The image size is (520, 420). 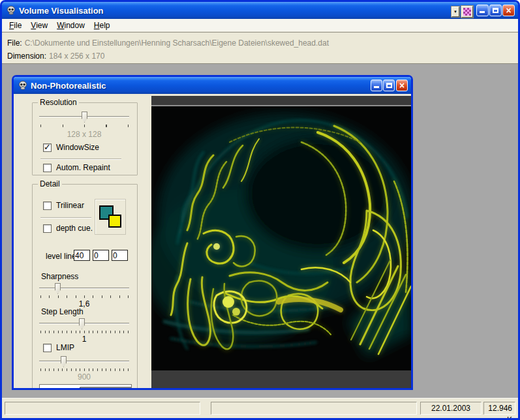 What do you see at coordinates (455, 12) in the screenshot?
I see `down-arrow-icon: ▼` at bounding box center [455, 12].